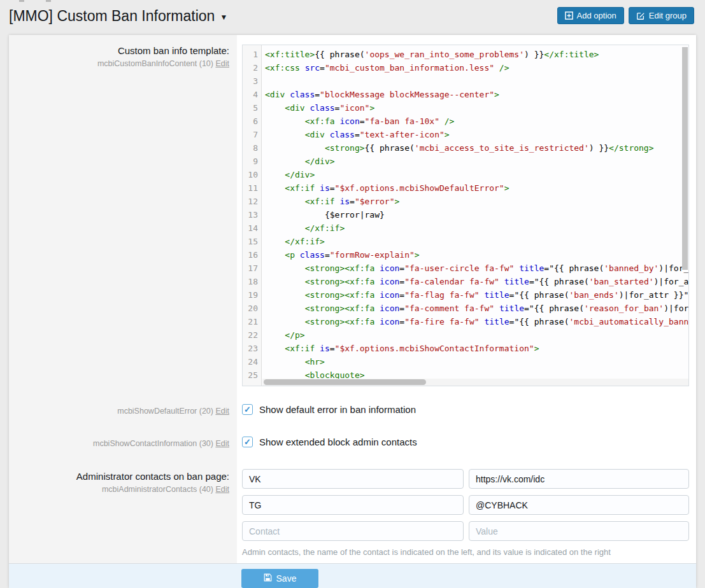  Describe the element at coordinates (569, 15) in the screenshot. I see `plus-square-icon` at that location.